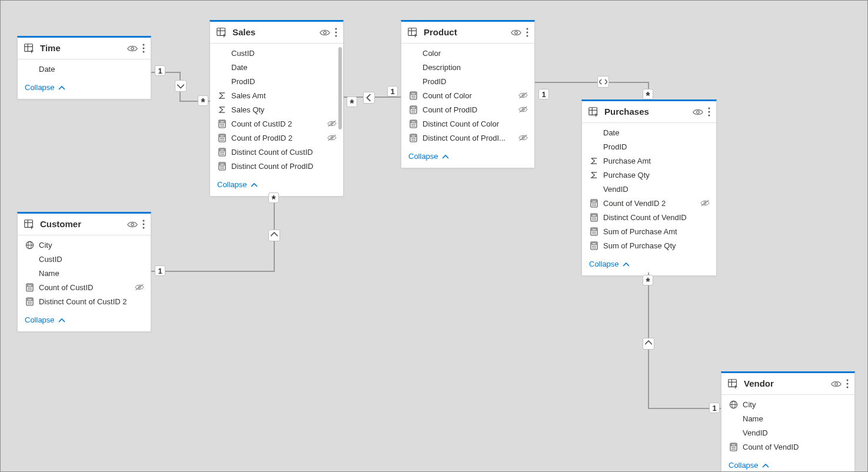 This screenshot has width=868, height=472. What do you see at coordinates (649, 203) in the screenshot?
I see `field-row: Count of VendID 2` at bounding box center [649, 203].